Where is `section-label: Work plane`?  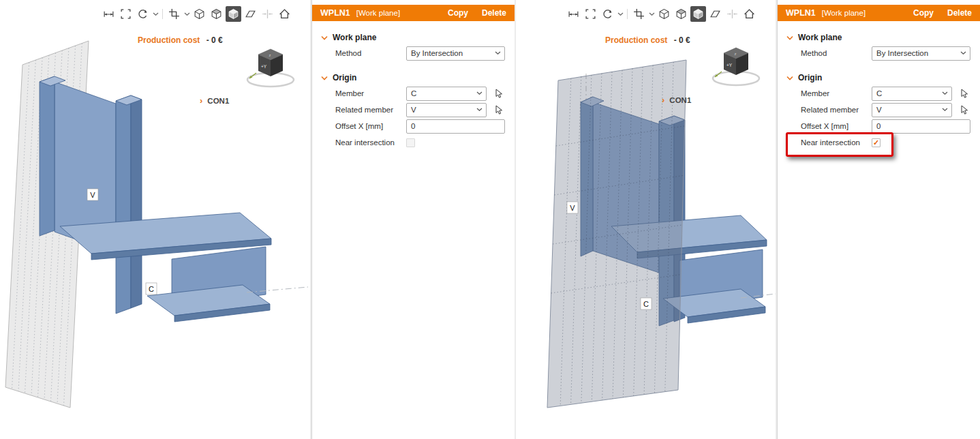 section-label: Work plane is located at coordinates (820, 37).